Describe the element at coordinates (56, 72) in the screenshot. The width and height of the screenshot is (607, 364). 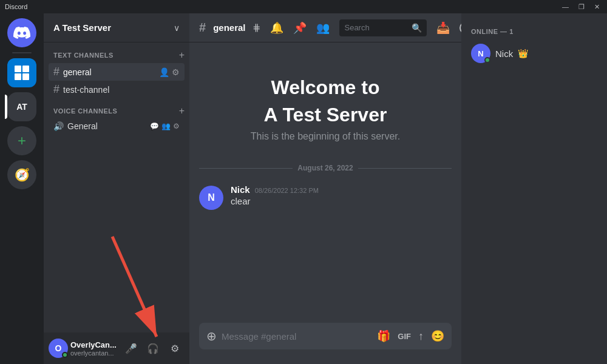
I see `channel-hashtag-icon: #` at that location.